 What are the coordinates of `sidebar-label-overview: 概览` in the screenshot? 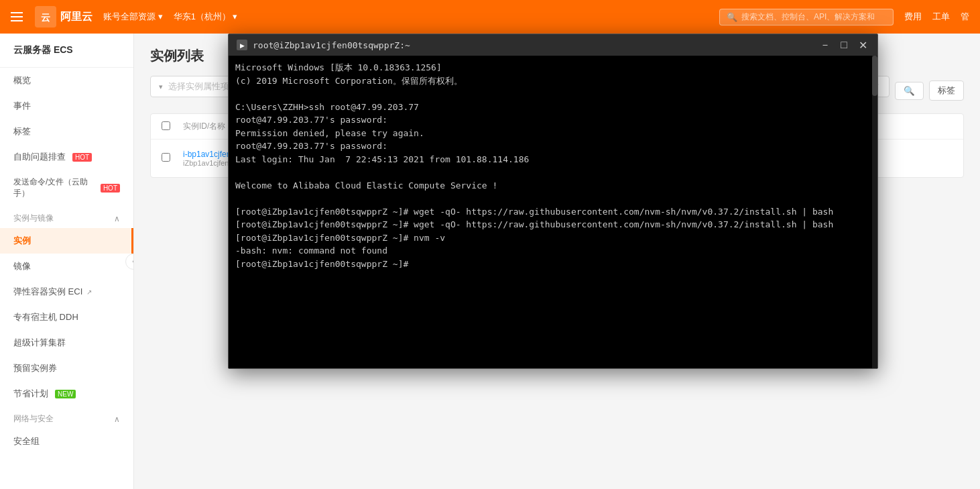 It's located at (22, 80).